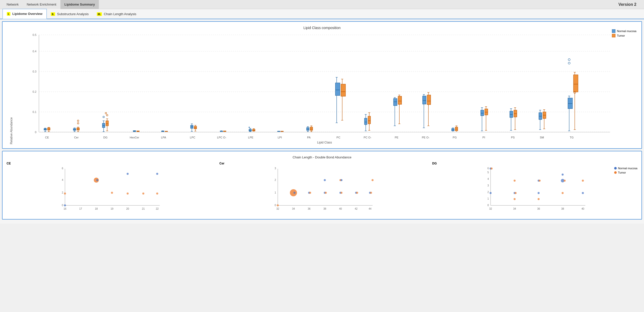  I want to click on svg-text: 18, so click(96, 209).